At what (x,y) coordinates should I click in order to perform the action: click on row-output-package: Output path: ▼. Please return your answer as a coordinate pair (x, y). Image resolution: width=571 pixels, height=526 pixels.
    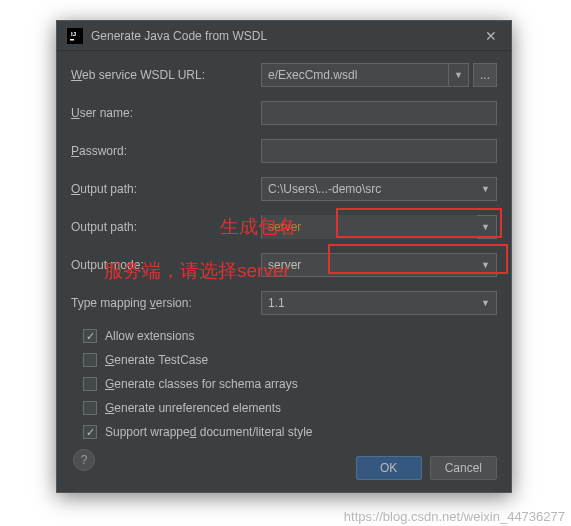
    Looking at the image, I should click on (284, 227).